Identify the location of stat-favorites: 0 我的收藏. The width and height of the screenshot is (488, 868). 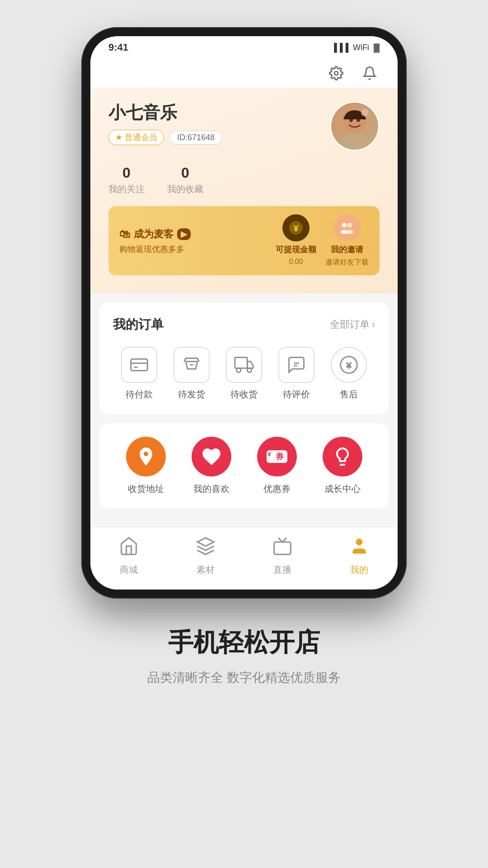
(185, 180).